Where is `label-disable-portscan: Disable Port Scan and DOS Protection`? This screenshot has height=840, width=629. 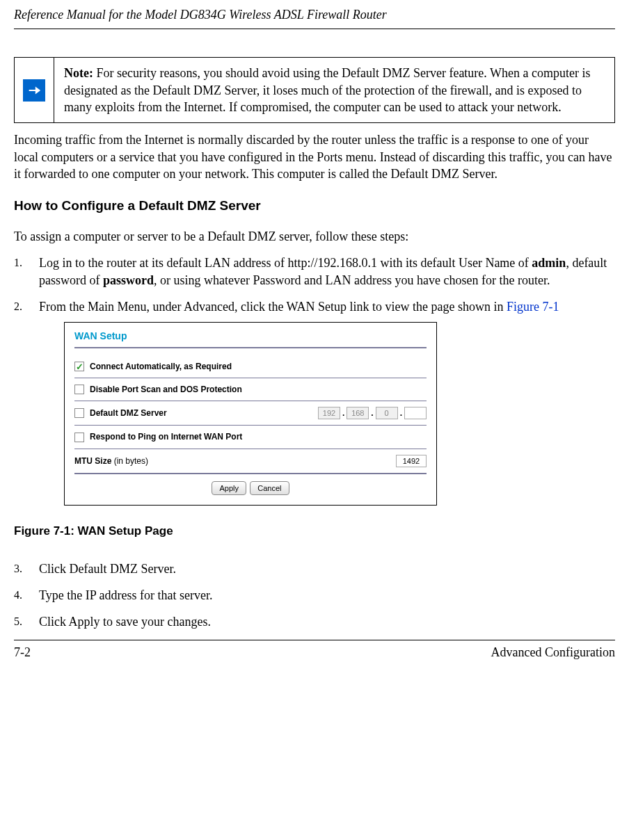 label-disable-portscan: Disable Port Scan and DOS Protection is located at coordinates (166, 389).